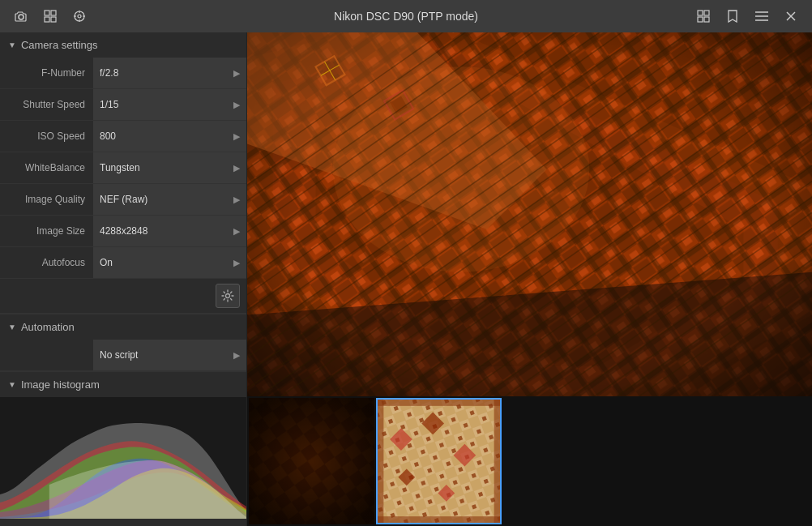 Image resolution: width=812 pixels, height=526 pixels. Describe the element at coordinates (123, 136) in the screenshot. I see `settings-row-2: ISO Speed800▶` at that location.